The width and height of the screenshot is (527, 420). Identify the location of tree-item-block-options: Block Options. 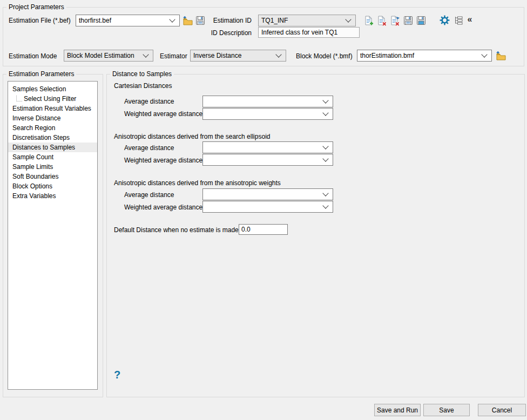
(53, 186).